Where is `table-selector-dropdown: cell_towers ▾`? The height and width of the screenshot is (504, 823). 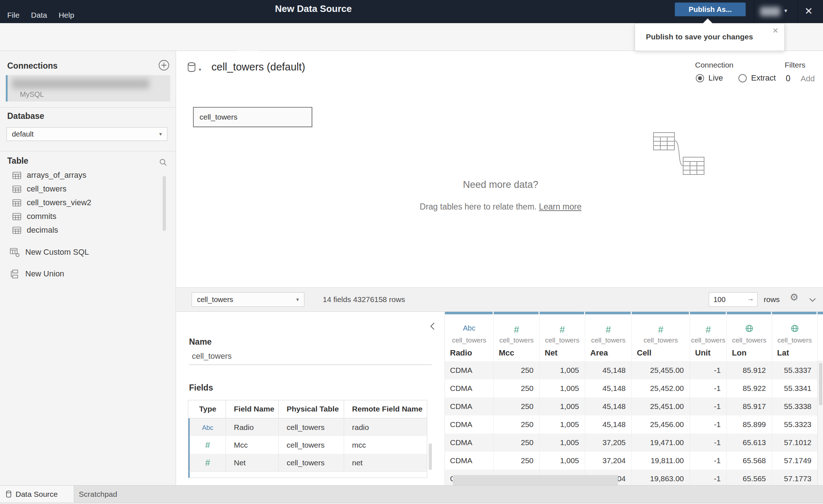 table-selector-dropdown: cell_towers ▾ is located at coordinates (248, 300).